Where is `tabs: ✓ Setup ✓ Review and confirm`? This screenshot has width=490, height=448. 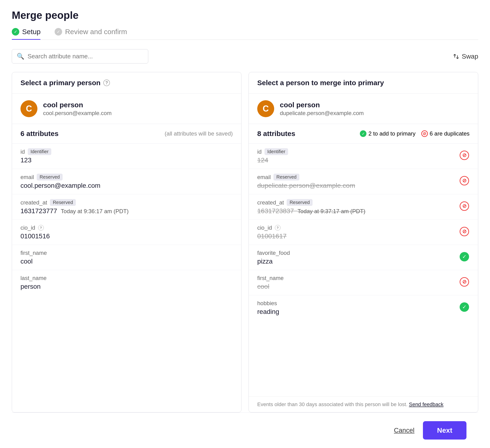
tabs: ✓ Setup ✓ Review and confirm is located at coordinates (245, 34).